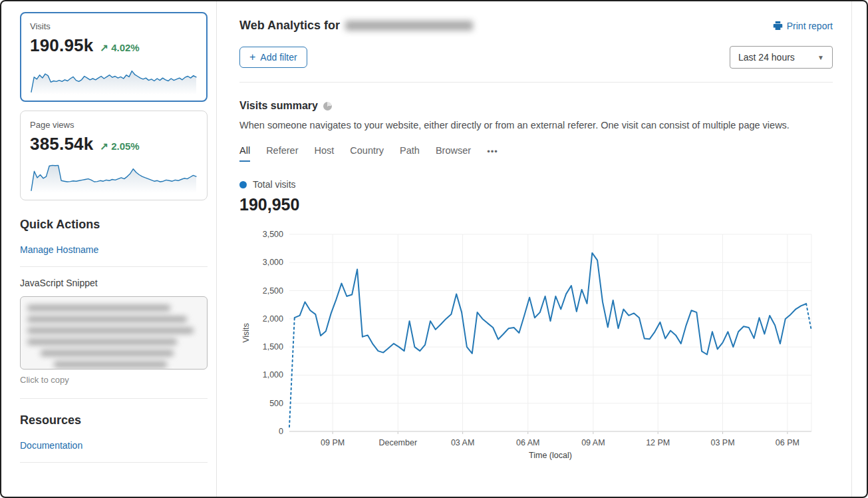  I want to click on pageviews-sparkline-chart, so click(114, 177).